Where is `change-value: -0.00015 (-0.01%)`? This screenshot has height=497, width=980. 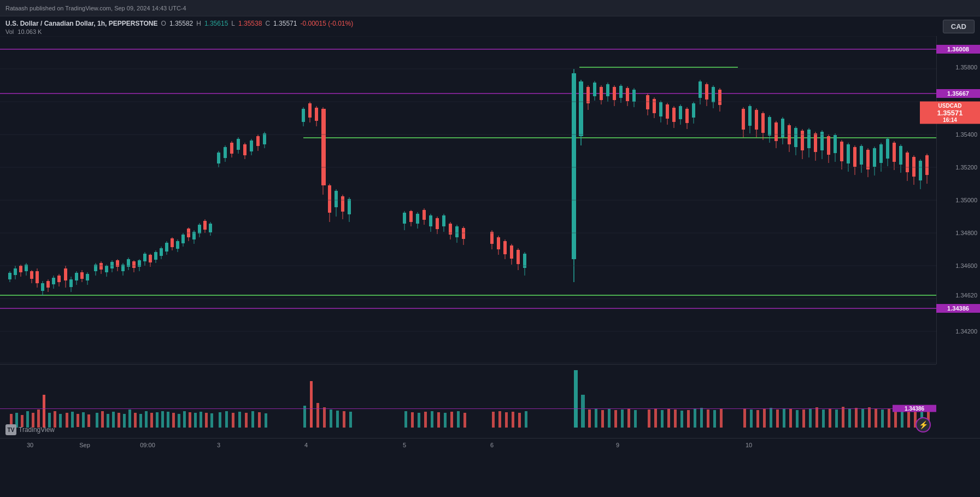
change-value: -0.00015 (-0.01%) is located at coordinates (327, 24).